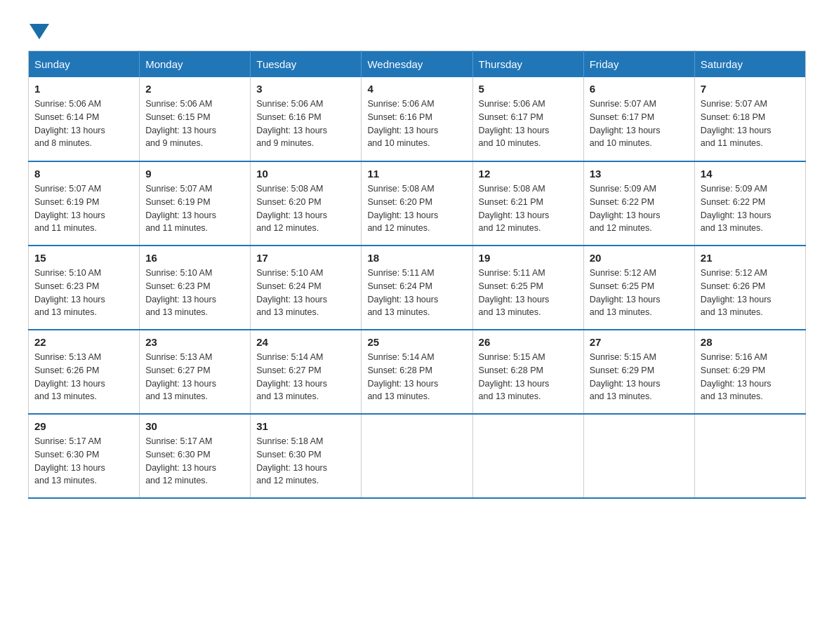 The width and height of the screenshot is (834, 644). I want to click on weekday-header-tuesday: Tuesday, so click(306, 65).